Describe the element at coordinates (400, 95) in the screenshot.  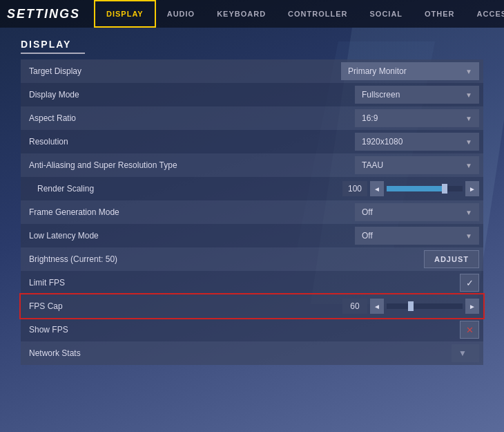
I see `control-display-mode: Fullscreen ▼` at that location.